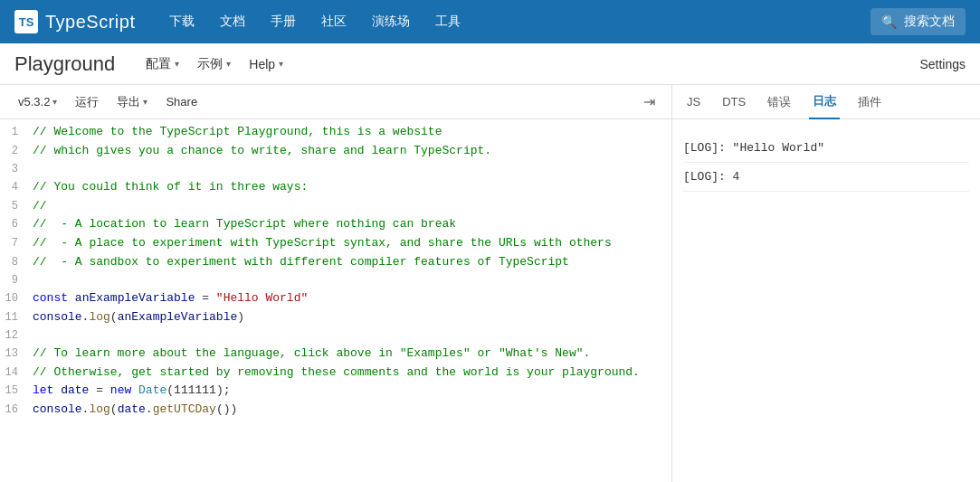 This screenshot has height=482, width=980. What do you see at coordinates (336, 152) in the screenshot?
I see `code-line: 2// which gives you a chance to write, s…` at bounding box center [336, 152].